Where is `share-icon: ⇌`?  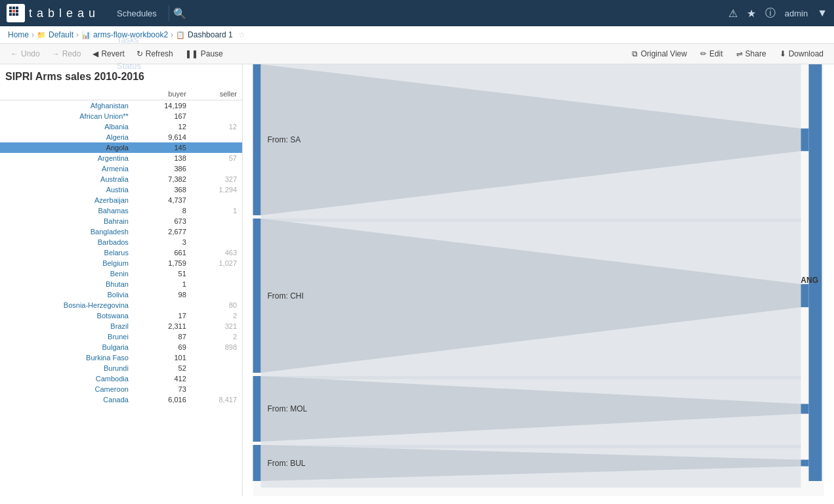
share-icon: ⇌ is located at coordinates (740, 54).